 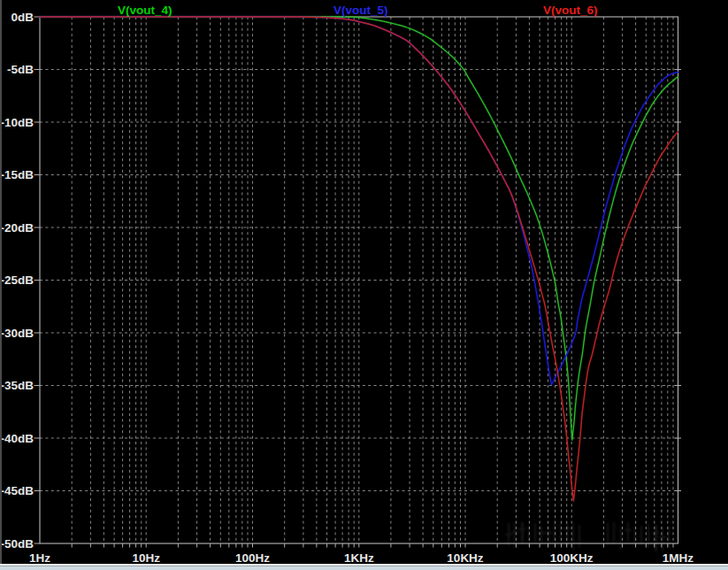 What do you see at coordinates (17, 386) in the screenshot?
I see `svg-text: -35dB` at bounding box center [17, 386].